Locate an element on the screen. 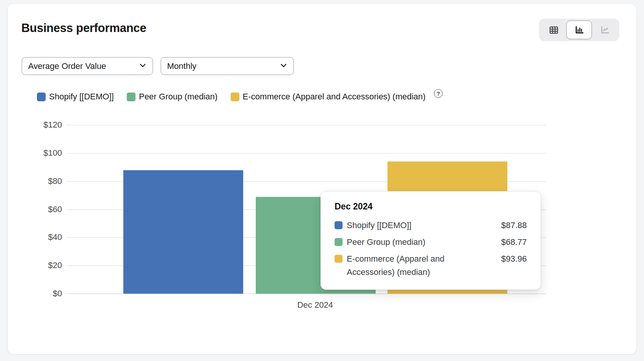  y-axis-tick-label: $80 is located at coordinates (35, 181).